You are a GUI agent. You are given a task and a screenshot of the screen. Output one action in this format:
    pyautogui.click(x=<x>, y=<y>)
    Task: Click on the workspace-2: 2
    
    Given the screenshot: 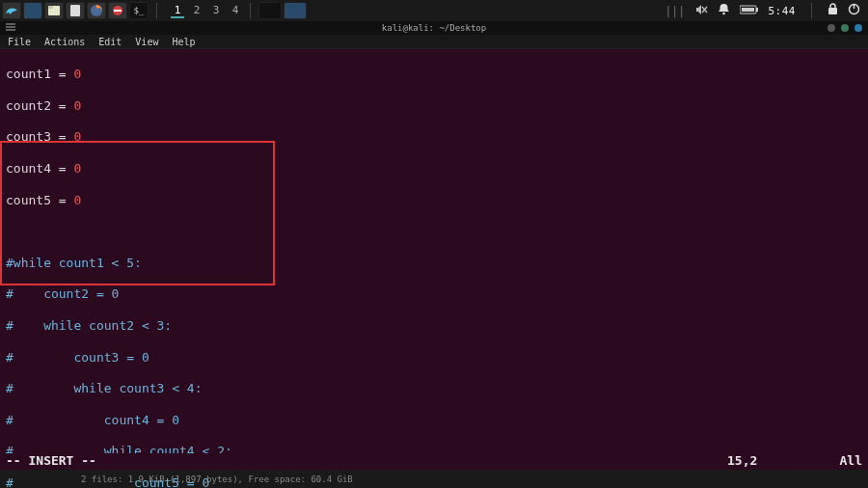 What is the action you would take?
    pyautogui.click(x=197, y=12)
    